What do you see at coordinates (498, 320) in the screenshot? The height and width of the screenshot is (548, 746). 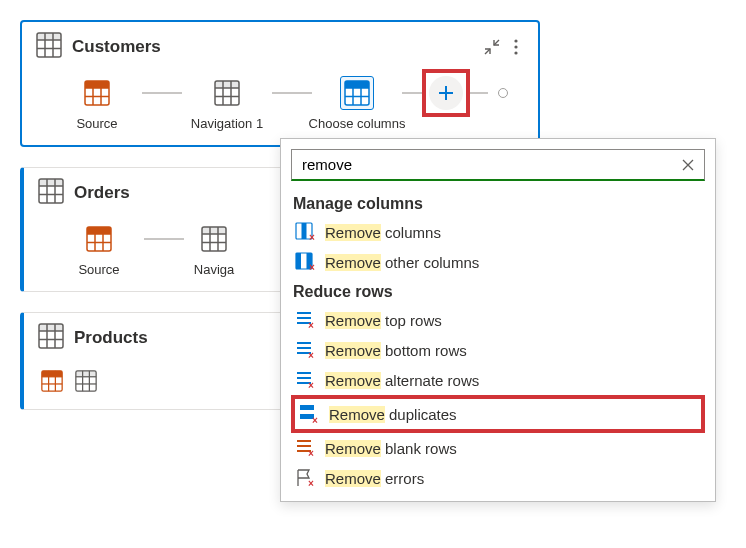 I see `menu-remove-top-rows: Remove top rows` at bounding box center [498, 320].